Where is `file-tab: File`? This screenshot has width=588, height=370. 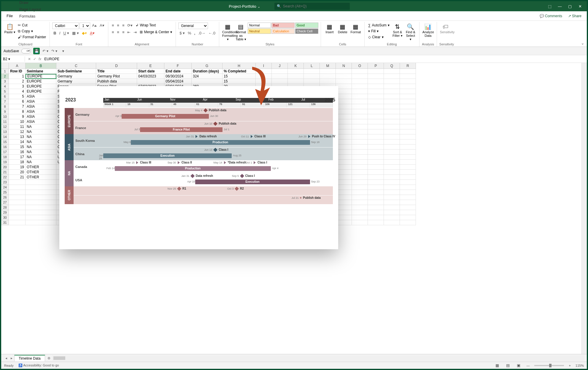 file-tab: File is located at coordinates (9, 16).